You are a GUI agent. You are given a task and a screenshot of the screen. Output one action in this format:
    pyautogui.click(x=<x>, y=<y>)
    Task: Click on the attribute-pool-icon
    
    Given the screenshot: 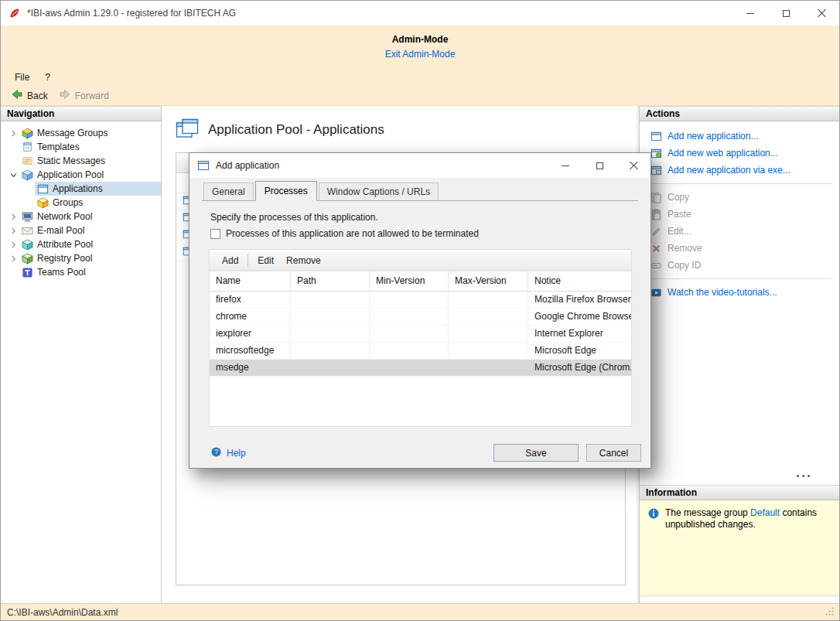 What is the action you would take?
    pyautogui.click(x=27, y=244)
    